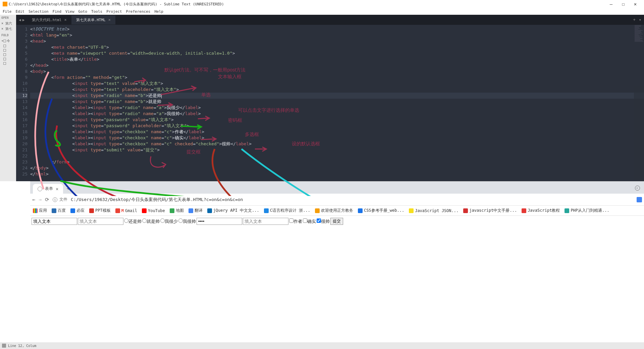 This screenshot has width=644, height=349. I want to click on window-maximize: ☐, so click(623, 4).